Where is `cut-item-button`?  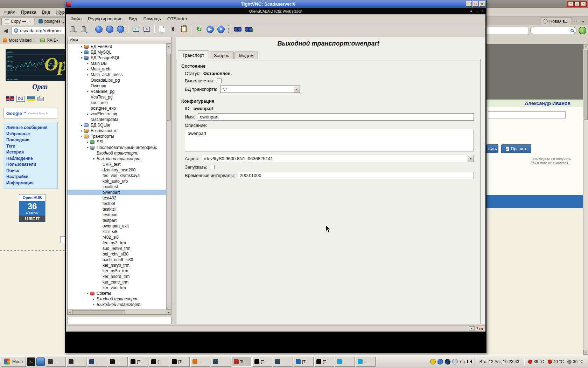 cut-item-button is located at coordinates (173, 29).